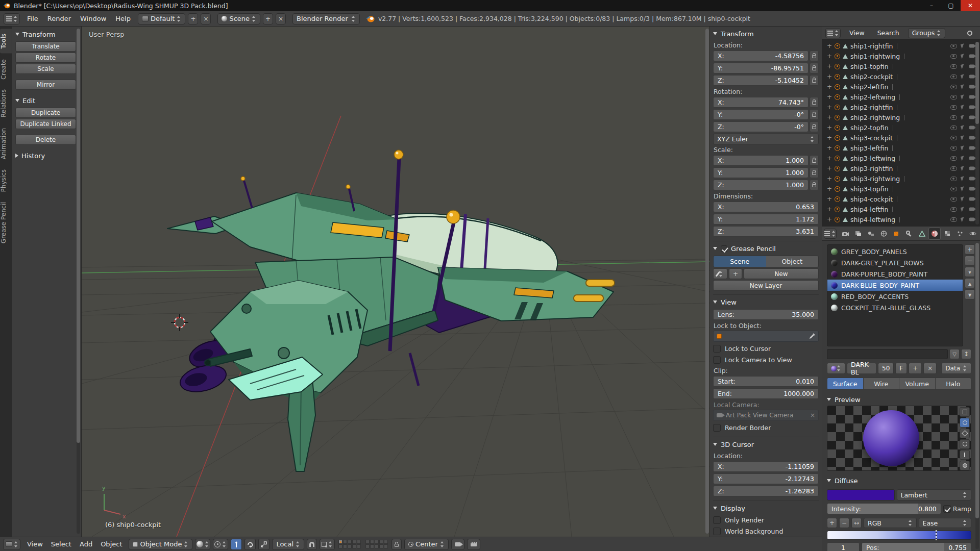  Describe the element at coordinates (350, 544) in the screenshot. I see `layers-widget` at that location.